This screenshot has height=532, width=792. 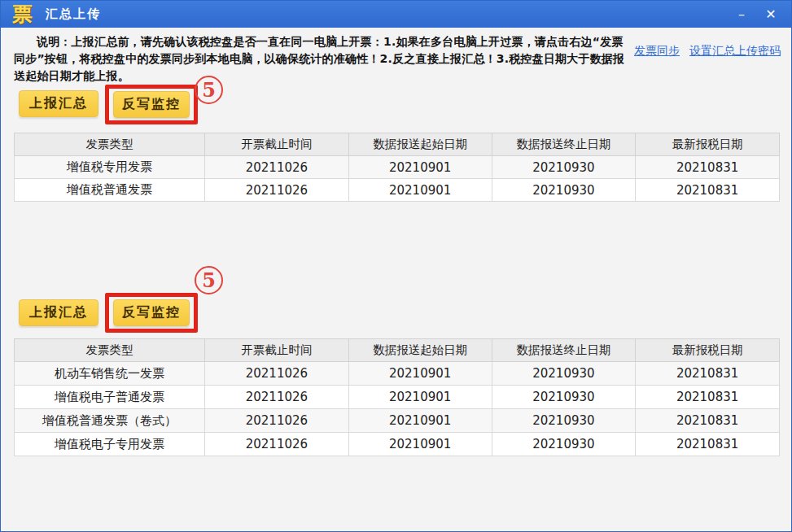 I want to click on close-icon: ✕, so click(x=771, y=15).